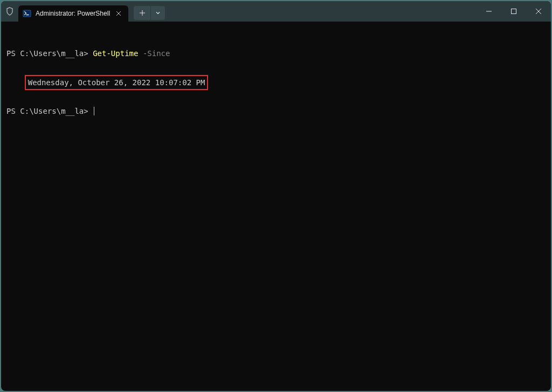  I want to click on titlebar: Administrator: PowerShell, so click(276, 11).